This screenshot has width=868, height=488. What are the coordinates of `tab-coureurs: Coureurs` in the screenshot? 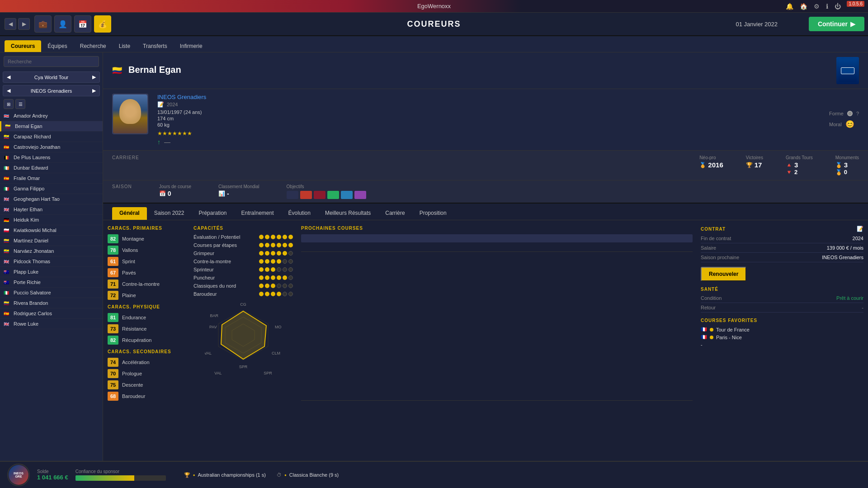 It's located at (23, 46).